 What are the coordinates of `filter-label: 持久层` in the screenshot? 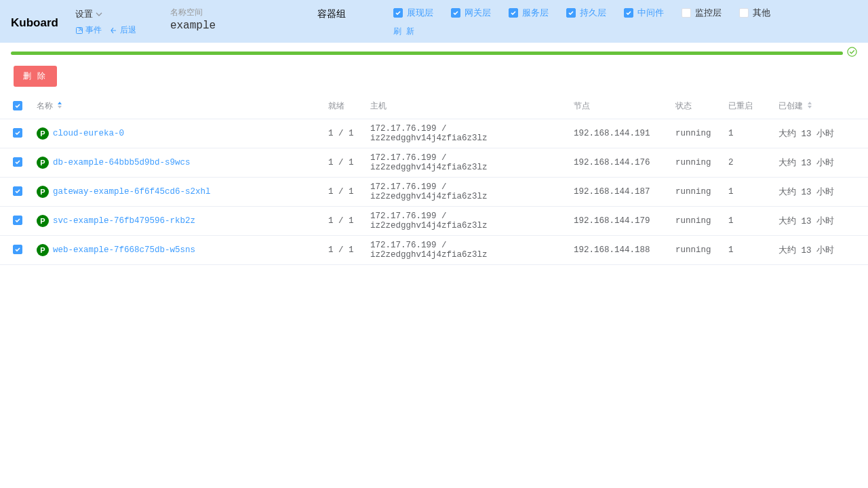 It's located at (593, 13).